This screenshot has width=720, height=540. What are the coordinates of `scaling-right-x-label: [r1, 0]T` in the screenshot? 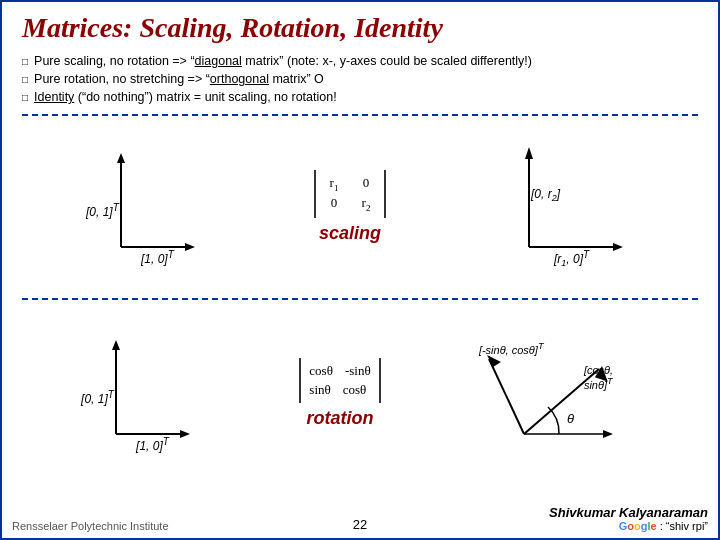 It's located at (572, 258).